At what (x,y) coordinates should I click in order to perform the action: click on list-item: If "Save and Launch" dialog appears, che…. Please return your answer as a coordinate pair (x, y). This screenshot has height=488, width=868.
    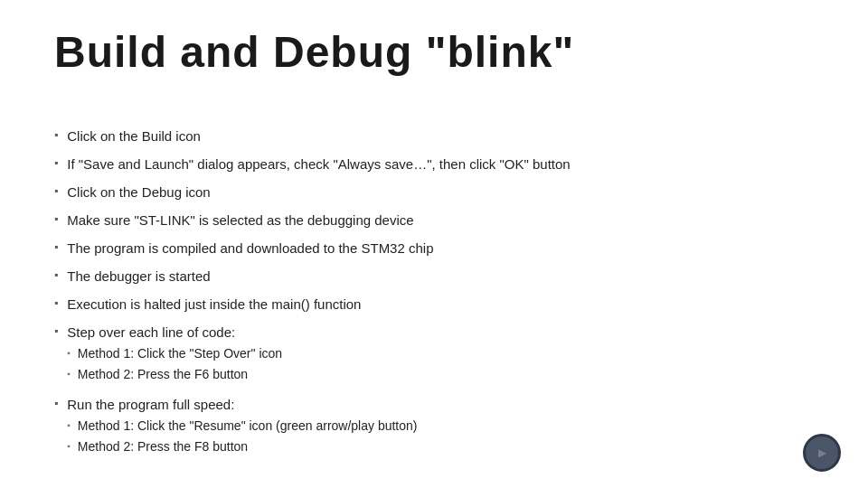
    Looking at the image, I should click on (434, 164).